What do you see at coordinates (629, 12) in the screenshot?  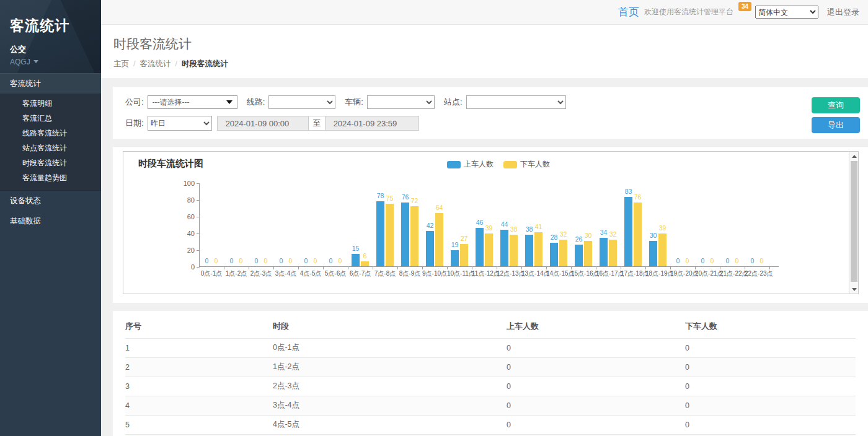 I see `home-link: 首页` at bounding box center [629, 12].